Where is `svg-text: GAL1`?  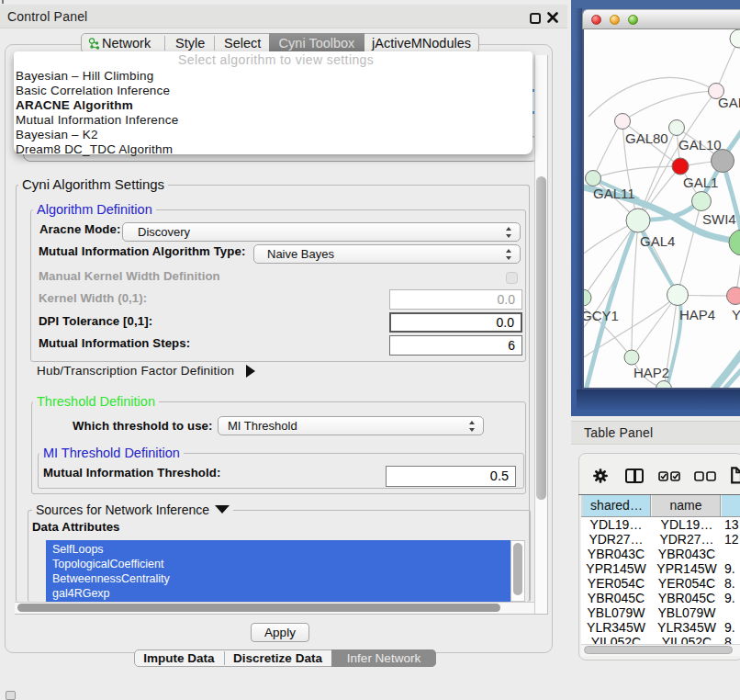 svg-text: GAL1 is located at coordinates (701, 182).